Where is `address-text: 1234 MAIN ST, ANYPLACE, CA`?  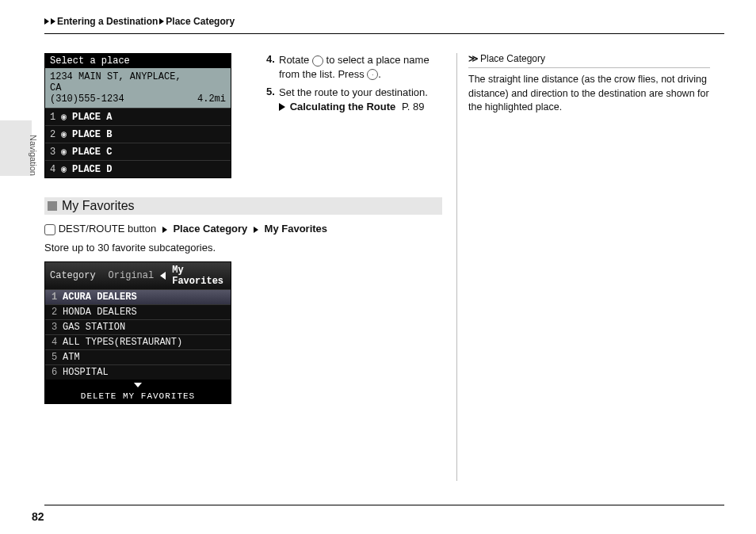 address-text: 1234 MAIN ST, ANYPLACE, CA is located at coordinates (124, 82).